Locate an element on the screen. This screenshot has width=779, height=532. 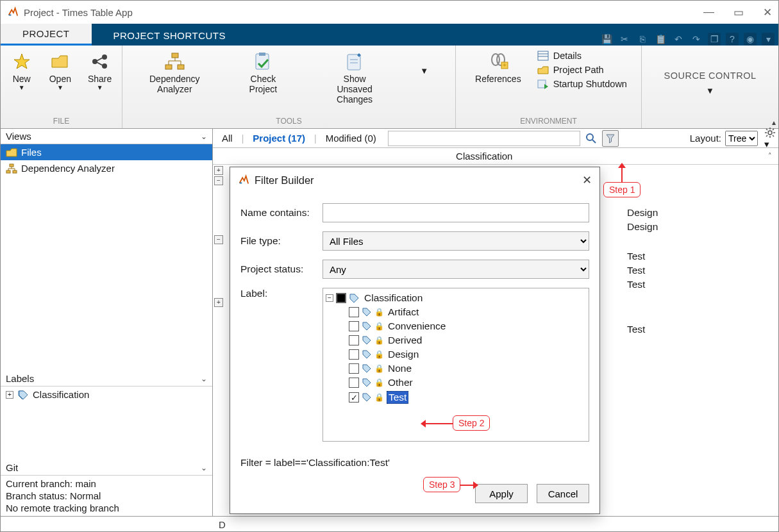
classification-column: Design Design Test Test Test Test is located at coordinates (703, 250).